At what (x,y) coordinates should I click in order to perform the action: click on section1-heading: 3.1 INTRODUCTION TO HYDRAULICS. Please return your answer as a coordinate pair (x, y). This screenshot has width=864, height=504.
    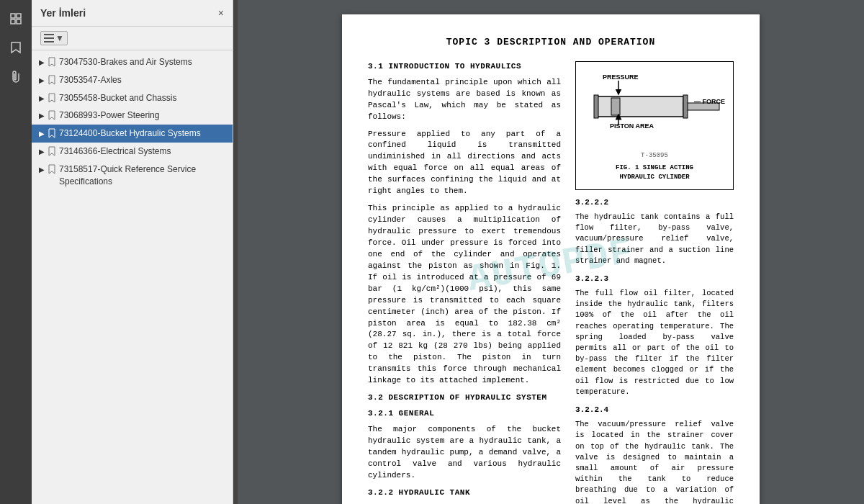
    Looking at the image, I should click on (464, 67).